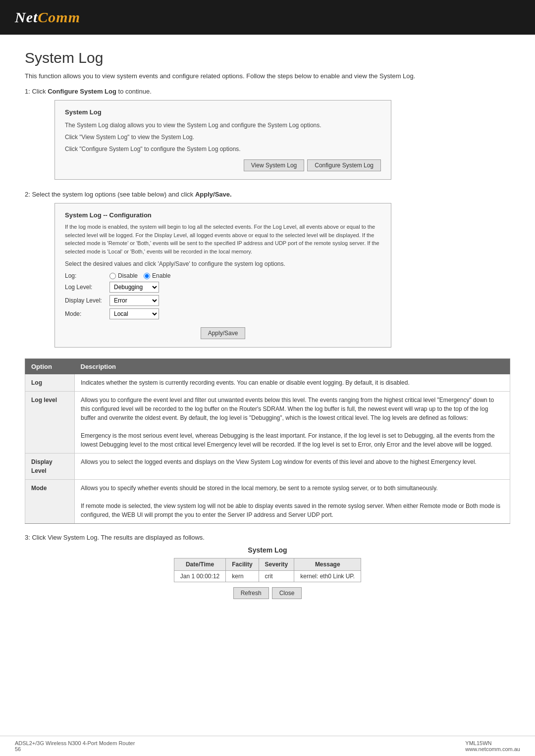 The image size is (535, 756). Describe the element at coordinates (268, 367) in the screenshot. I see `options-table-header: Option Description` at that location.